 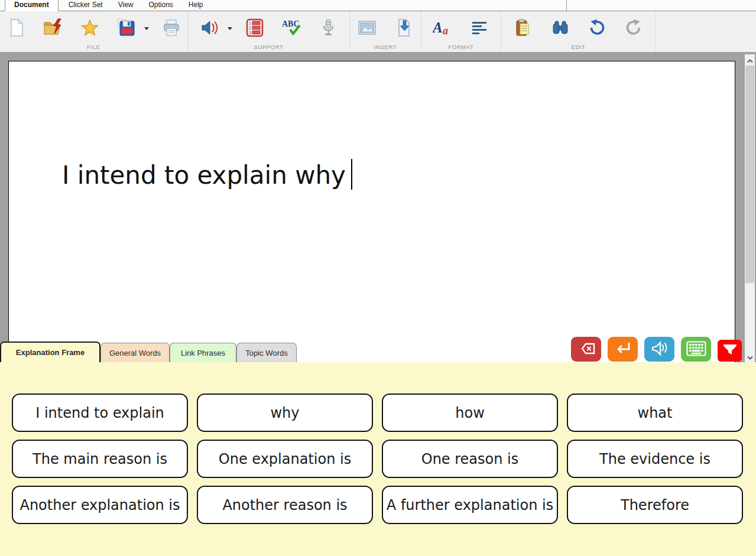 I want to click on word-cell: The evidence is, so click(x=655, y=459).